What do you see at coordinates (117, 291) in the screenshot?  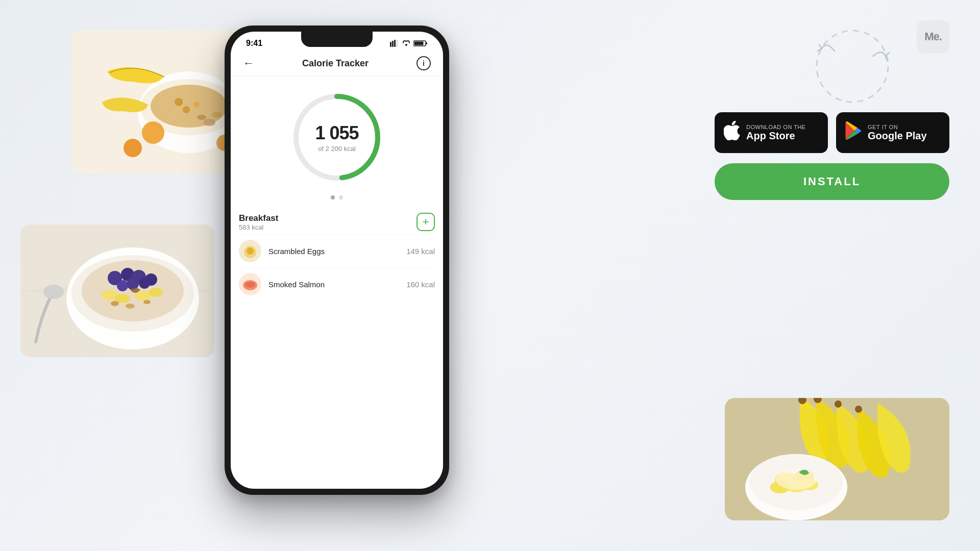 I see `food-image-bottom-left` at bounding box center [117, 291].